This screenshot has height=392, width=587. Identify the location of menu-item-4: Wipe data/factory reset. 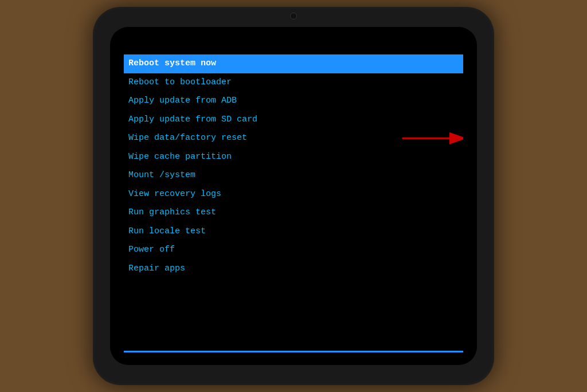
(294, 139).